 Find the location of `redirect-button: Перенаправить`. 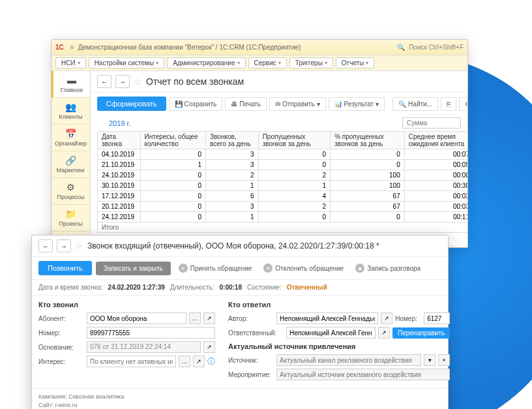

redirect-button: Перенаправить is located at coordinates (421, 333).